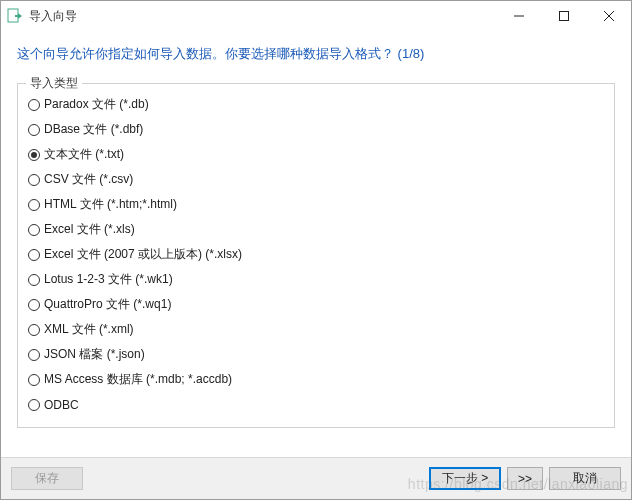  Describe the element at coordinates (138, 380) in the screenshot. I see `radio-label: MS Access 数据库 (*.mdb; *.accdb)` at that location.